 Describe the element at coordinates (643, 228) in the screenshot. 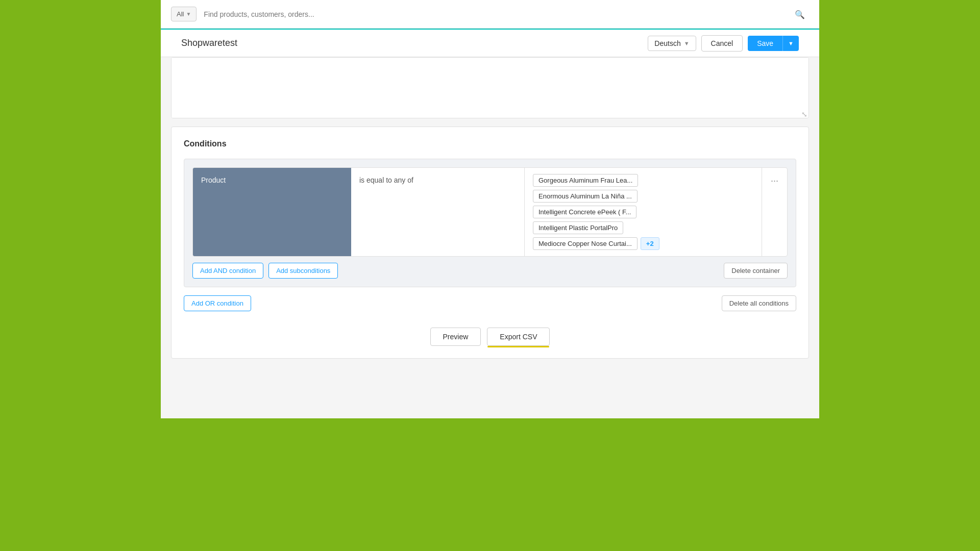

I see `condition-tags-row-4: Intelligent Plastic PortalPro` at that location.